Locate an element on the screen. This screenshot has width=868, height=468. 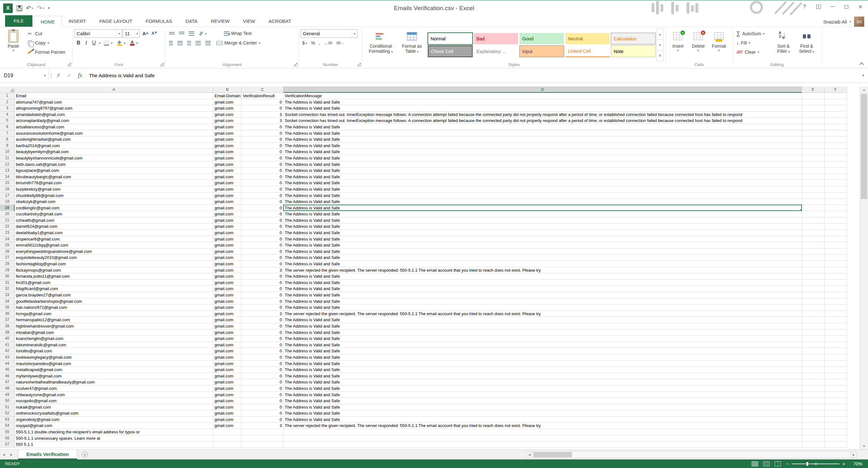
row-header-22: 22 is located at coordinates (7, 226).